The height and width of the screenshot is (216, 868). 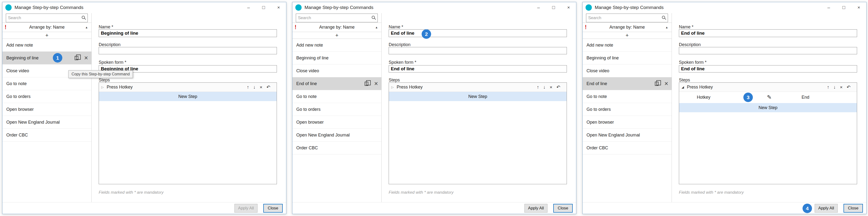 I want to click on sort-ascending-icon: ▲, so click(x=666, y=27).